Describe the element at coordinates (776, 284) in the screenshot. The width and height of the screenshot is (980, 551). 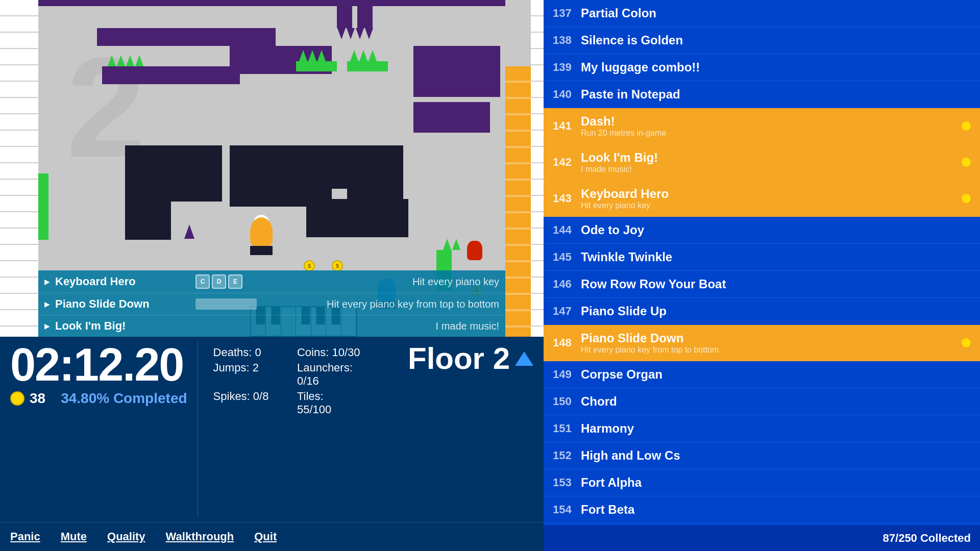
I see `level-info: Row Row Row Your Boat` at that location.